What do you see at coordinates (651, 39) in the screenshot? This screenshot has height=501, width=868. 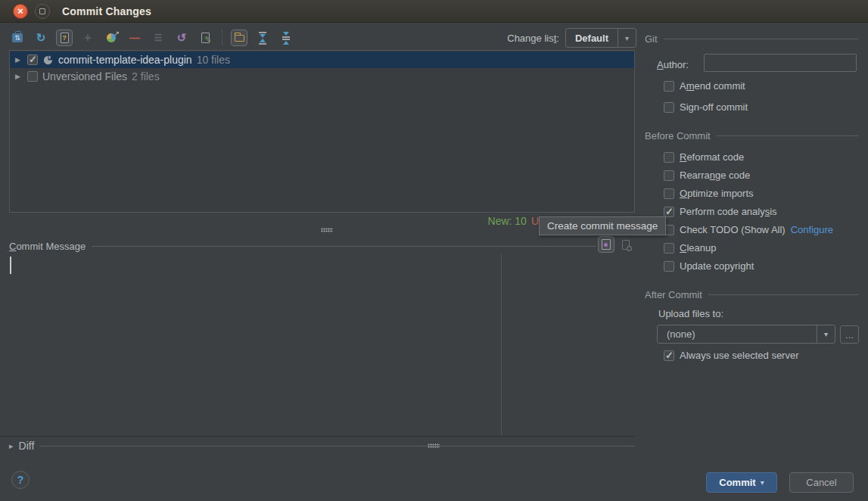 I see `git-header-label: Git` at bounding box center [651, 39].